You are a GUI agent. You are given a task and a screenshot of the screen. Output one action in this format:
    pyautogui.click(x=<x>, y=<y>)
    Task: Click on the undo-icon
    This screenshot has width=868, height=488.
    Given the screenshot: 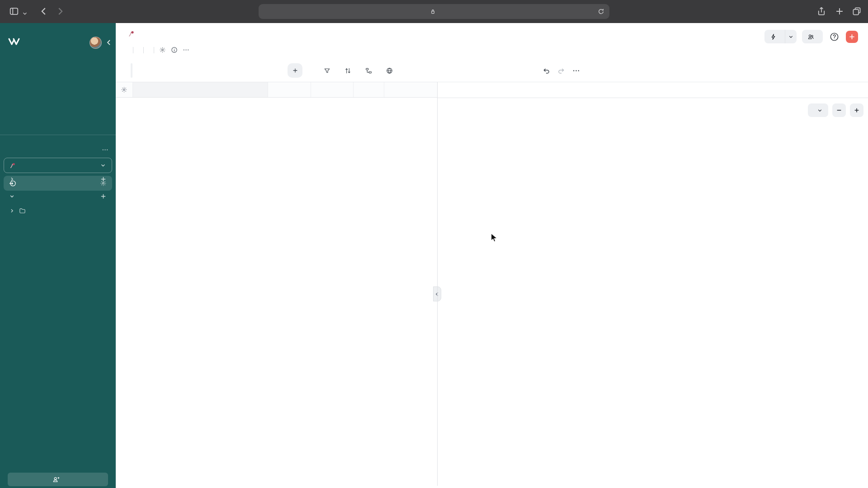 What is the action you would take?
    pyautogui.click(x=546, y=70)
    